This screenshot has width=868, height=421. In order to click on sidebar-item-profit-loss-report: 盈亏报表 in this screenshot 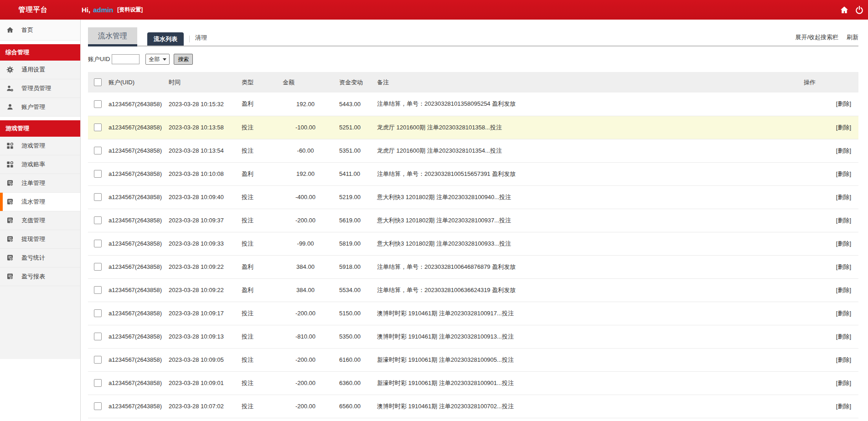, I will do `click(40, 277)`.